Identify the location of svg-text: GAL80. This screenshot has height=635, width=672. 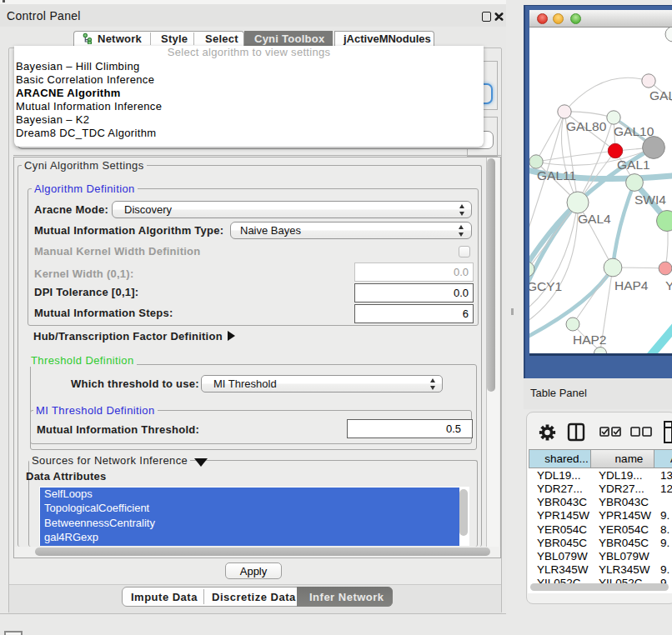
(587, 127).